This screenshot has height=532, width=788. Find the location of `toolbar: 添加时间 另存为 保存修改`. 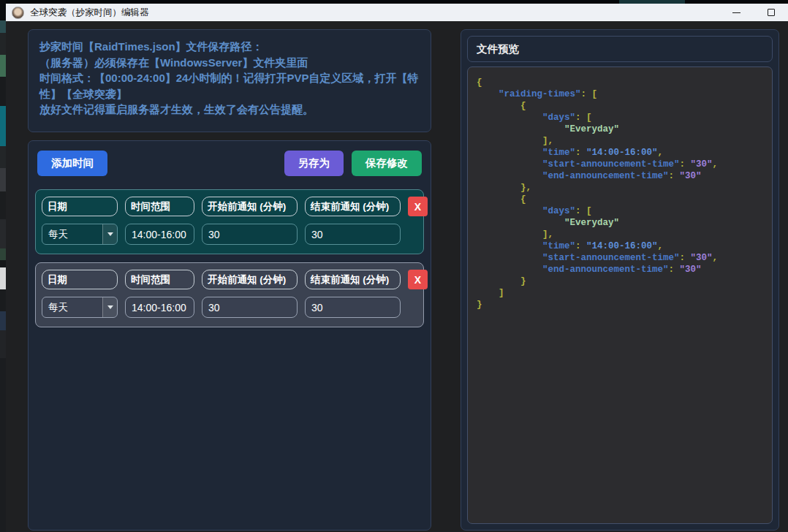

toolbar: 添加时间 另存为 保存修改 is located at coordinates (230, 159).